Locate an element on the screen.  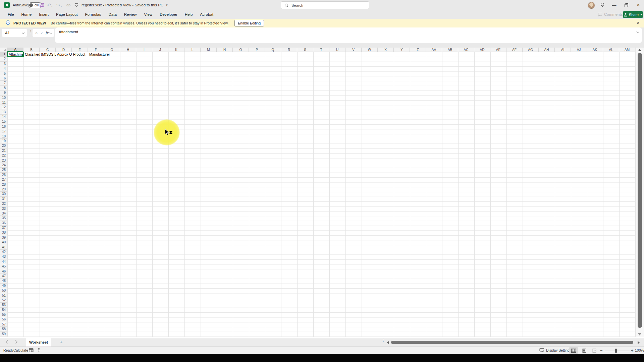
row-header-37: 37 is located at coordinates (4, 228).